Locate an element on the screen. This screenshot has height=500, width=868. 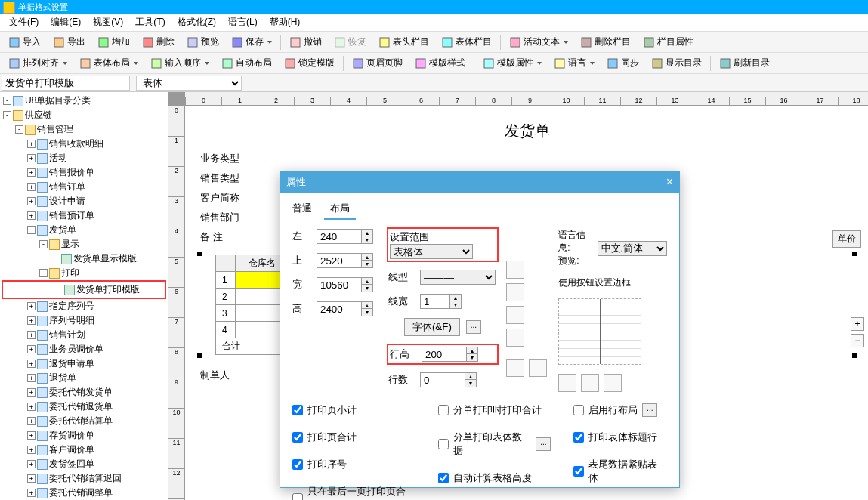
tree-node: +销售预订单 is located at coordinates (84, 216).